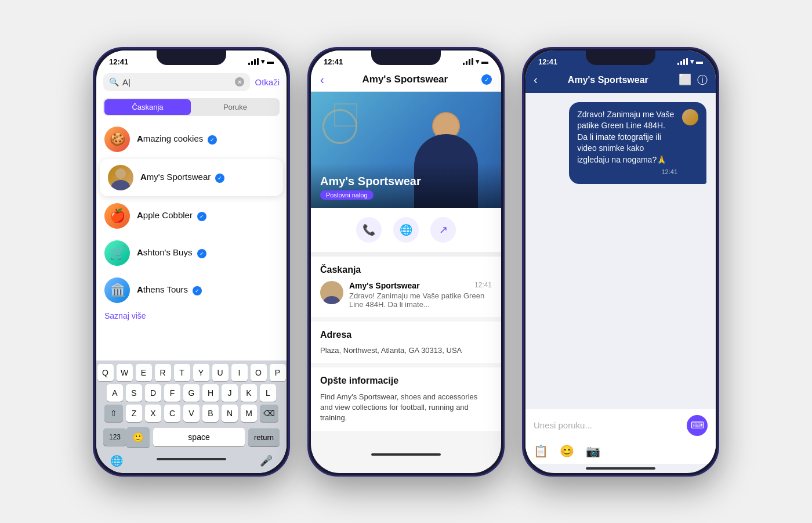 The height and width of the screenshot is (523, 812). I want to click on message-bubble: Zdravo! Zanimaju me Vaše patike Green Li…, so click(638, 143).